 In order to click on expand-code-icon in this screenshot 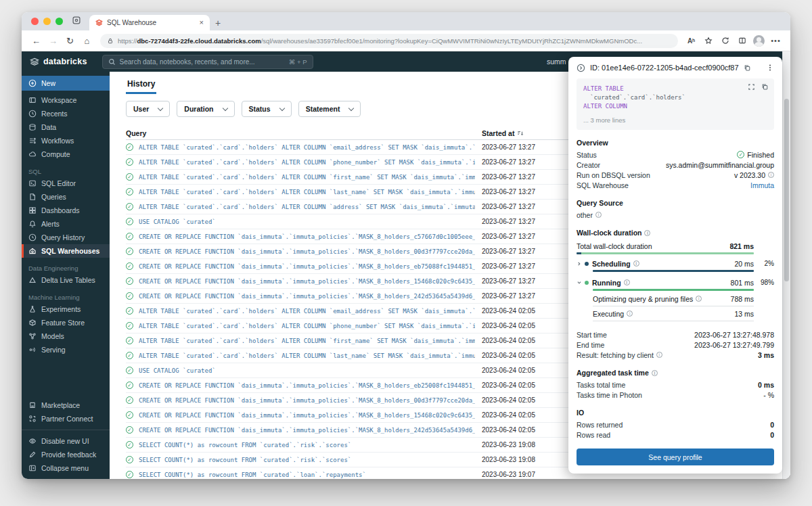, I will do `click(751, 87)`.